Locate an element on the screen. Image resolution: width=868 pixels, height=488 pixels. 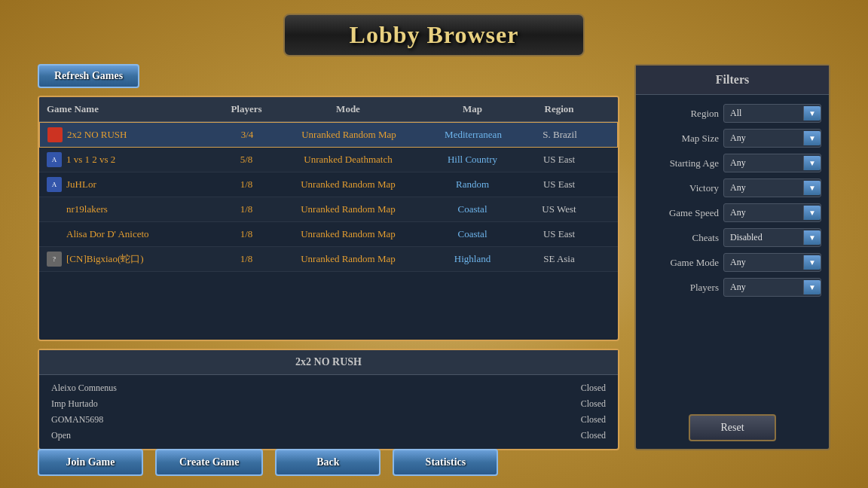
table-row: ? [CN]Bigxiao(蛇口) 1/8 Unranked Random Ma… is located at coordinates (329, 259).